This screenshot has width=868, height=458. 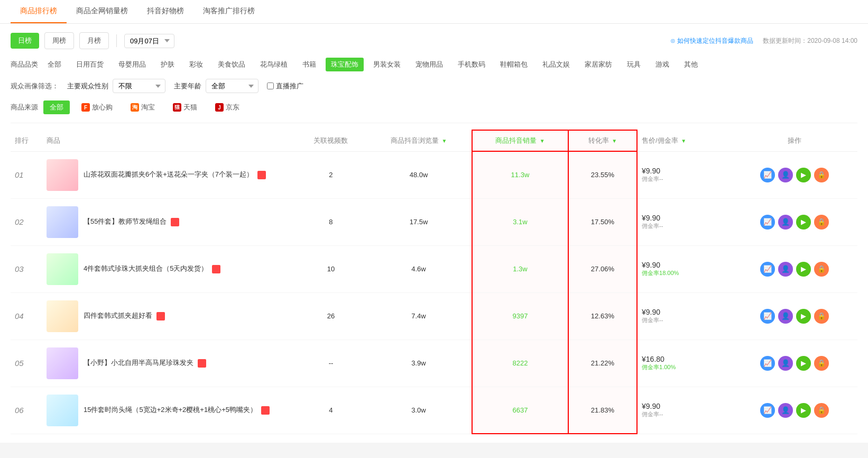 What do you see at coordinates (139, 86) in the screenshot?
I see `gender-select: 不限` at bounding box center [139, 86].